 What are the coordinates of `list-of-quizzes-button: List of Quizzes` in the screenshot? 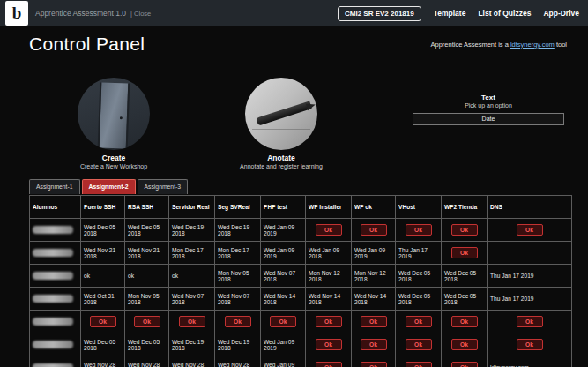 It's located at (504, 13).